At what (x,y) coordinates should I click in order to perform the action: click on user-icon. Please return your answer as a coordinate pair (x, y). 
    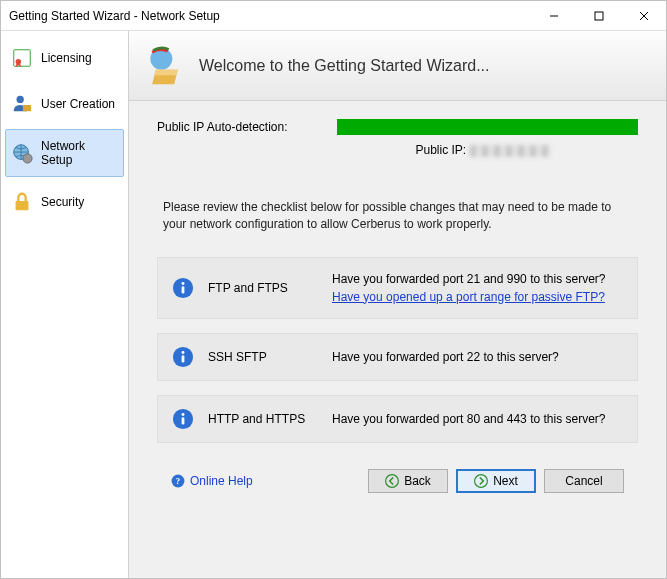
    Looking at the image, I should click on (22, 104).